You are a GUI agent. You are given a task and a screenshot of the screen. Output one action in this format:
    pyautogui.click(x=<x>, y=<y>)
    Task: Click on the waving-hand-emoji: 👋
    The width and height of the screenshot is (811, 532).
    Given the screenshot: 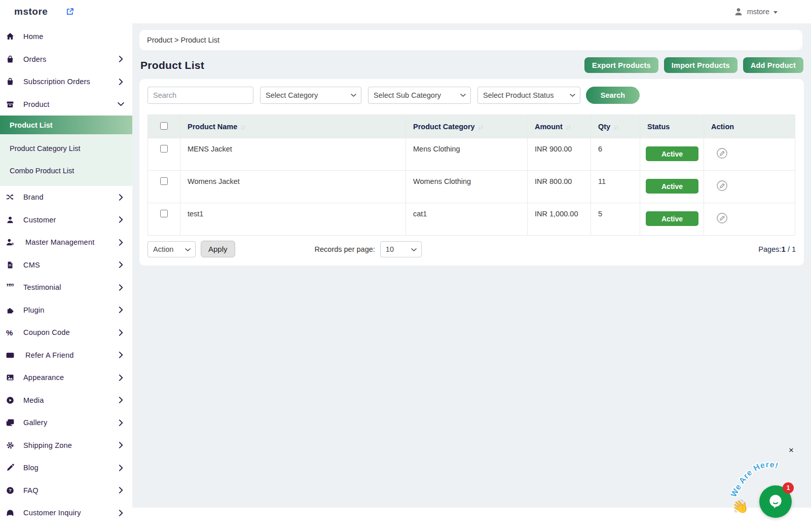 What is the action you would take?
    pyautogui.click(x=740, y=507)
    